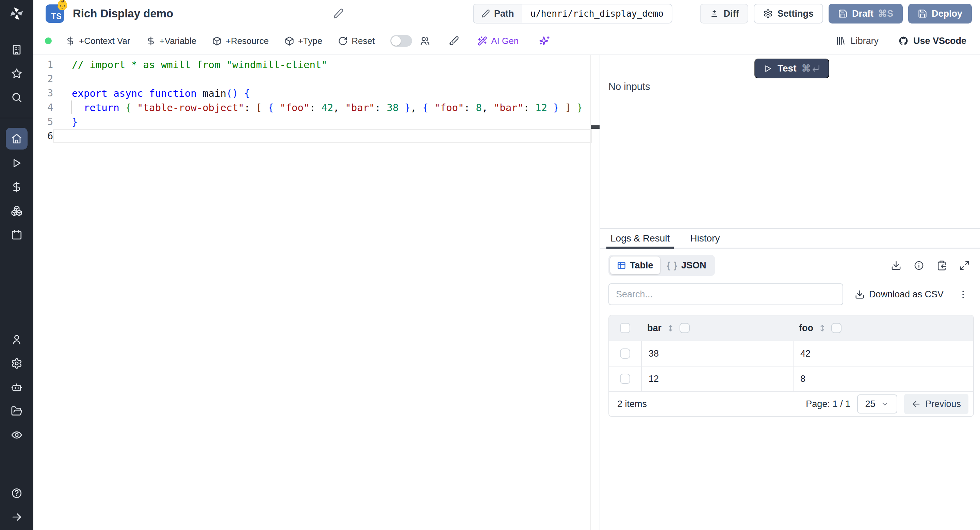  I want to click on column-header-bar: bar, so click(717, 328).